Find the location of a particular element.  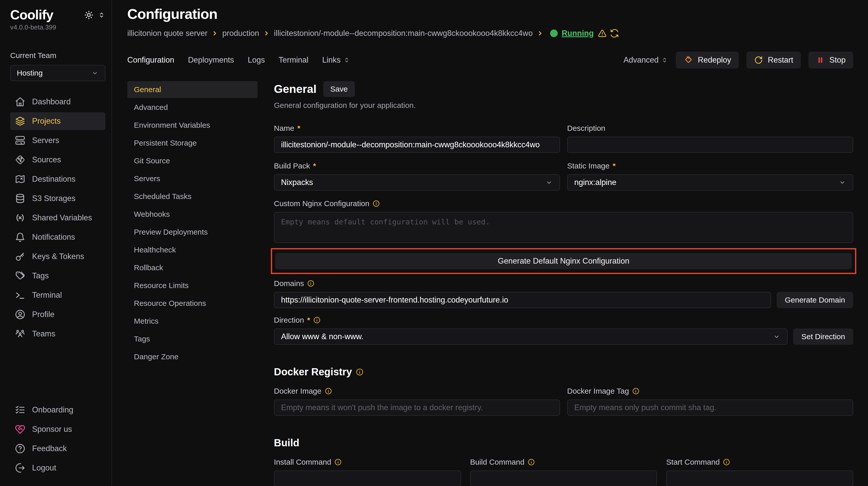

description-input is located at coordinates (710, 145).